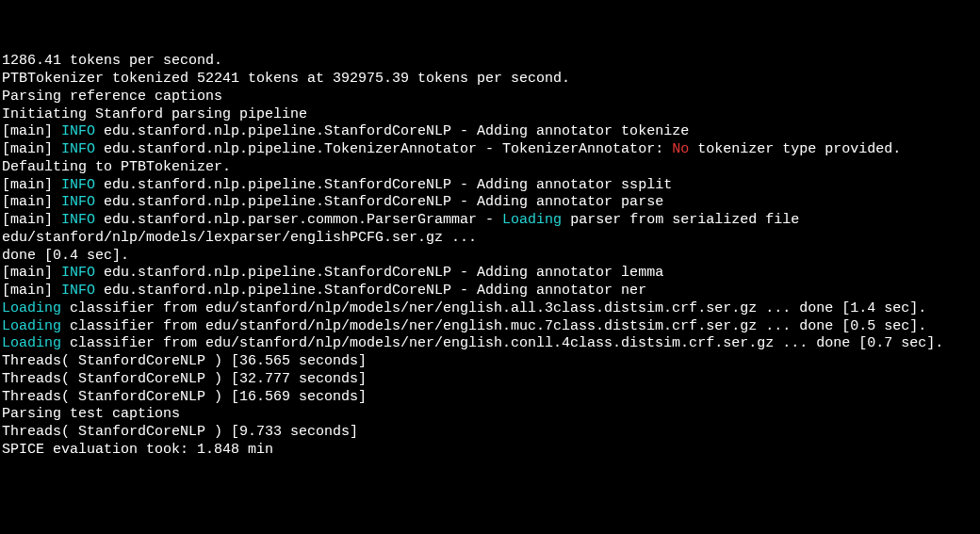 The height and width of the screenshot is (534, 980). What do you see at coordinates (490, 450) in the screenshot?
I see `terminal-line: SPICE evaluation took: 1.848 min` at bounding box center [490, 450].